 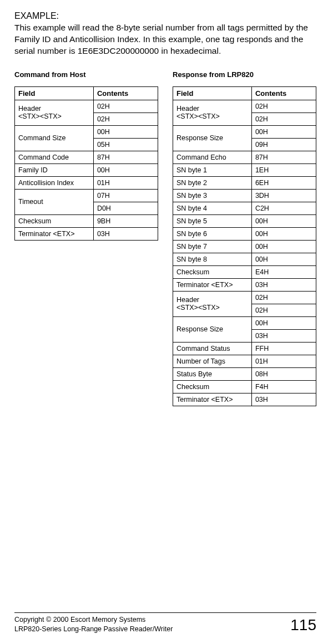 I want to click on field-cell: SN byte 1, so click(x=213, y=170).